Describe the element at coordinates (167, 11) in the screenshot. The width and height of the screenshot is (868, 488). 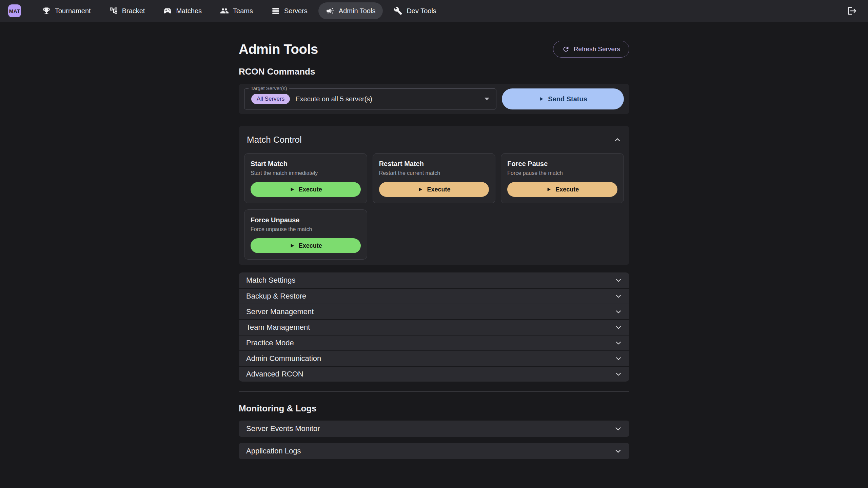
I see `gamepad-icon` at that location.